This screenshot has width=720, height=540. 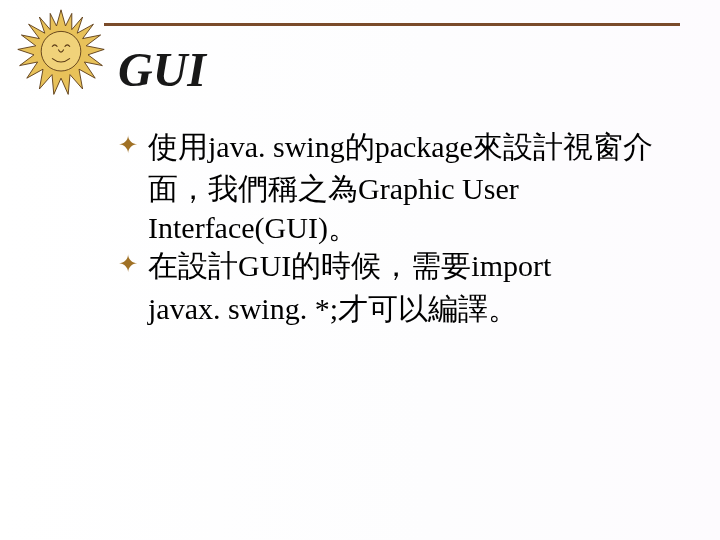 I want to click on bullet-item: 使用java. swing的package來設計視窗介, so click(x=391, y=147).